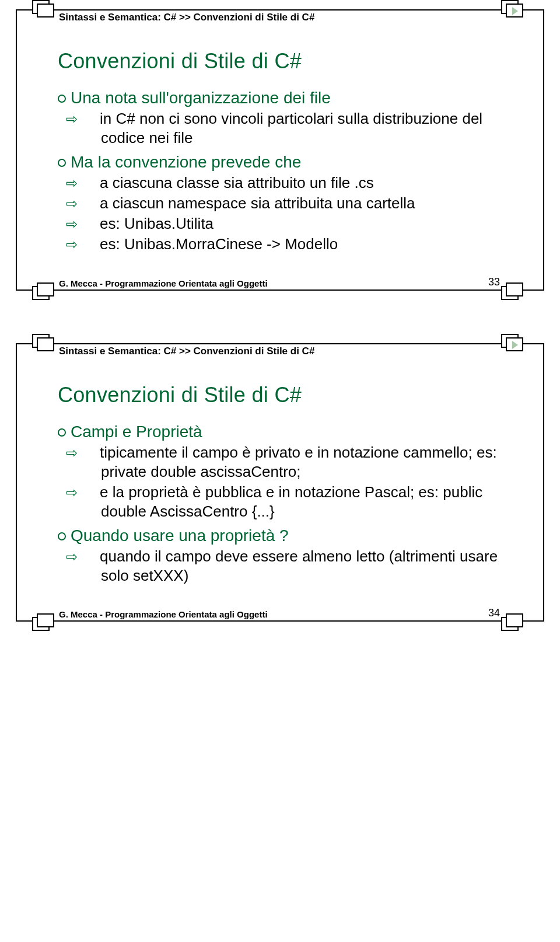 The width and height of the screenshot is (560, 942). Describe the element at coordinates (291, 128) in the screenshot. I see `bullet-text: in C# non ci sono vincoli particolari su…` at that location.